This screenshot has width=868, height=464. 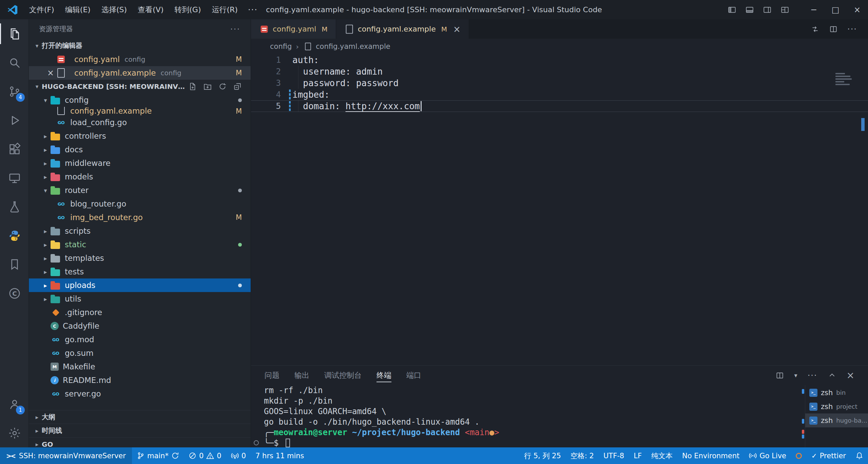 I want to click on problems-item: 0 0, so click(x=205, y=456).